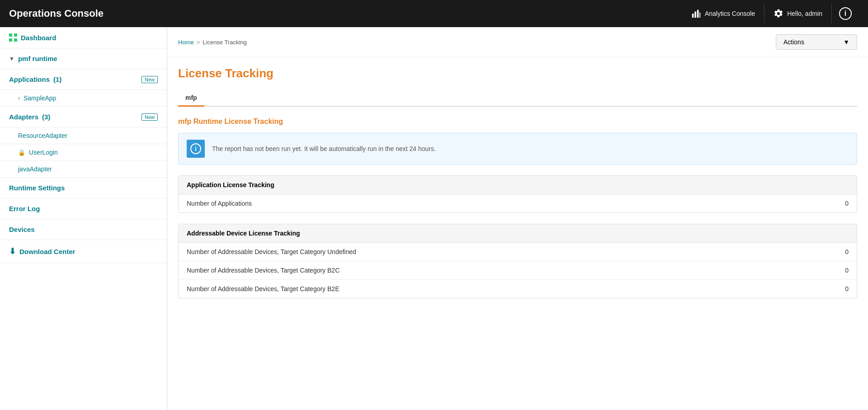 This screenshot has width=868, height=410. I want to click on breadcrumb-current: License Tracking, so click(225, 42).